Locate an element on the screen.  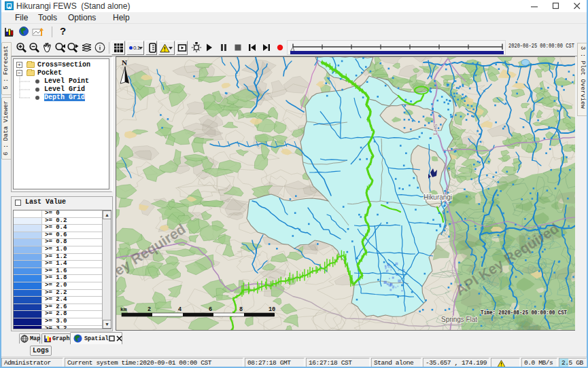
svg-text: Time: 2020-08-25 00:00:00 CST is located at coordinates (523, 312).